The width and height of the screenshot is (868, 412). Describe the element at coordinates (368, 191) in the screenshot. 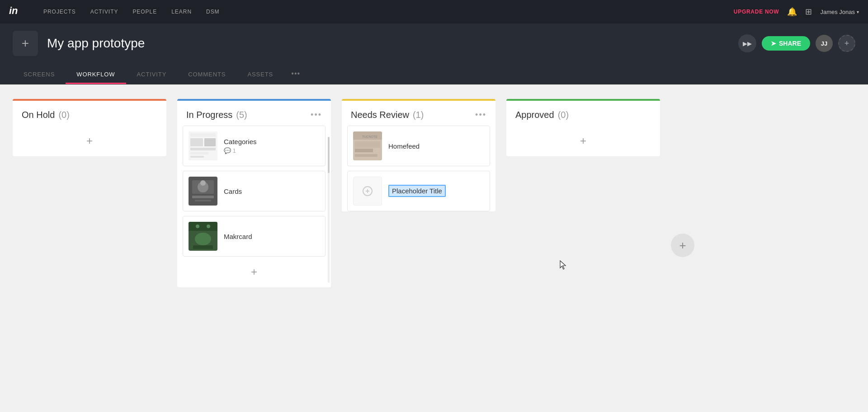

I see `card-placeholder-thumb` at that location.